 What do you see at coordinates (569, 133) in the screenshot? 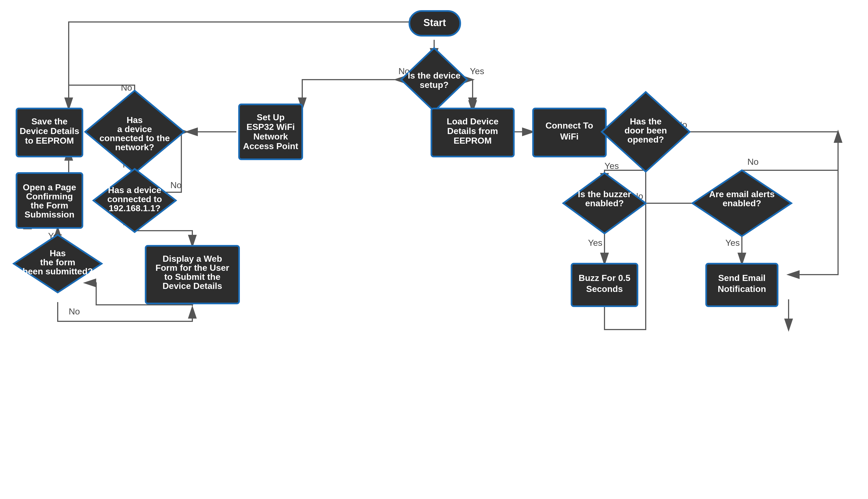
I see `node-connect-wifi: Connect To WiFi` at bounding box center [569, 133].